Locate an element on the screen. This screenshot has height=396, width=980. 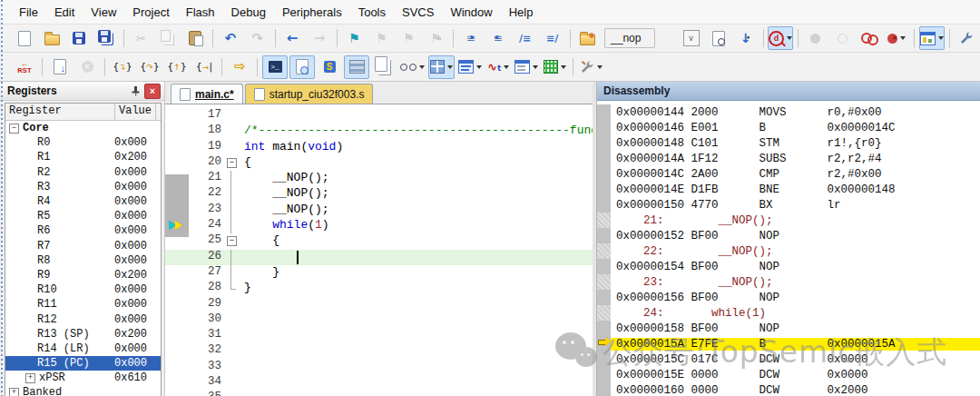
register-column-header: Register is located at coordinates (60, 112).